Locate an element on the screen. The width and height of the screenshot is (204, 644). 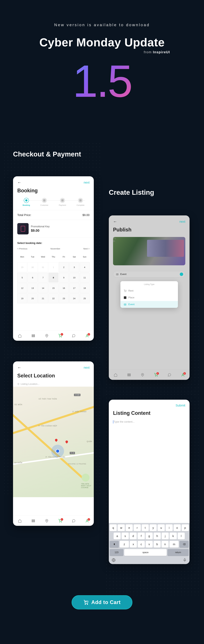
key-l: l is located at coordinates (181, 536).